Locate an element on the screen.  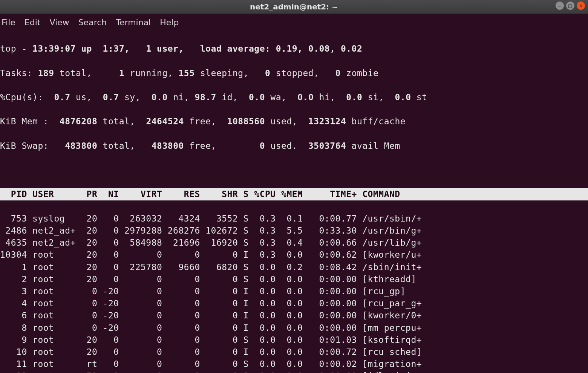
cpu-sy: 0.7 is located at coordinates (114, 97).